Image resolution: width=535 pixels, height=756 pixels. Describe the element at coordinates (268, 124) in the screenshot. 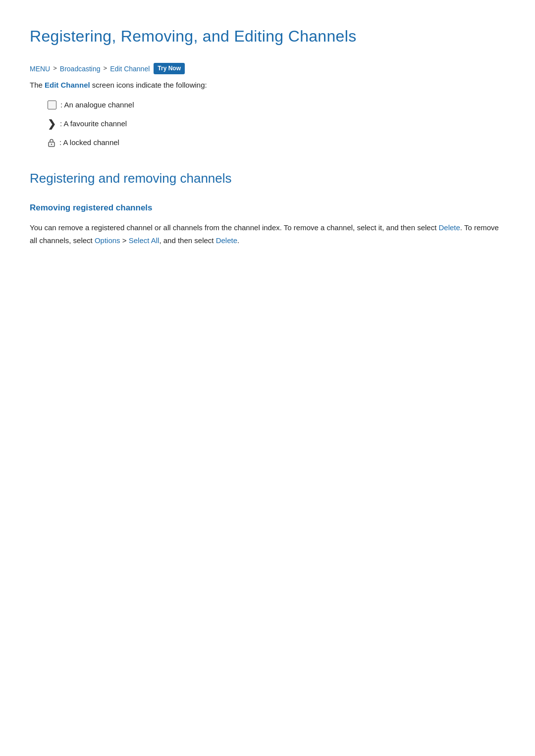

I see `icon-list: : An analogue channel ❯ : A favourite ch…` at that location.